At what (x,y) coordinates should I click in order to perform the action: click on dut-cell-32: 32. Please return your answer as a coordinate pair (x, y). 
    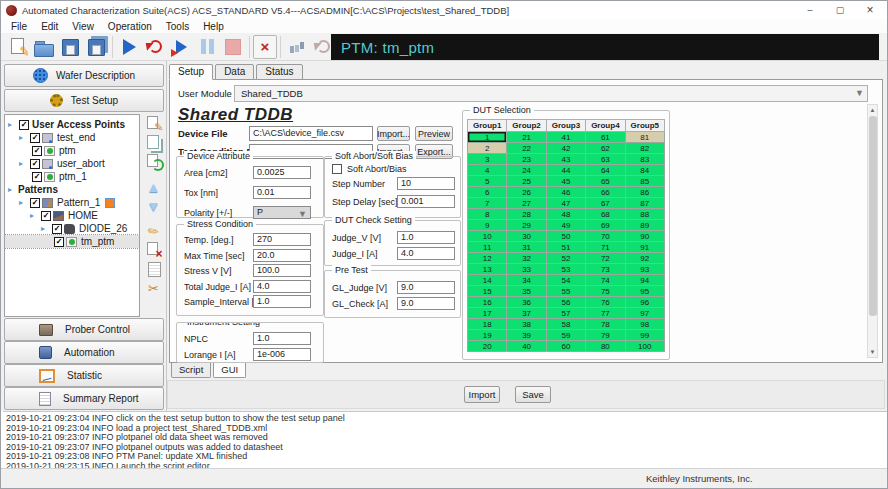
    Looking at the image, I should click on (526, 258).